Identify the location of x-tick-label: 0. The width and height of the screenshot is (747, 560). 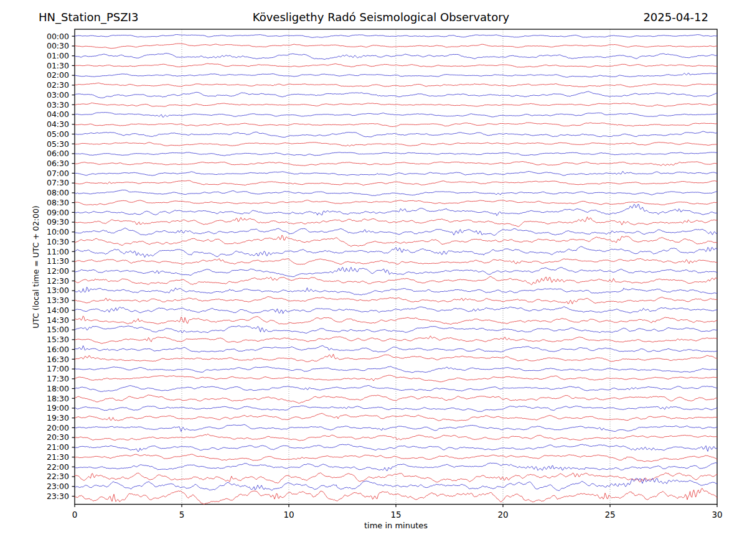
(75, 515).